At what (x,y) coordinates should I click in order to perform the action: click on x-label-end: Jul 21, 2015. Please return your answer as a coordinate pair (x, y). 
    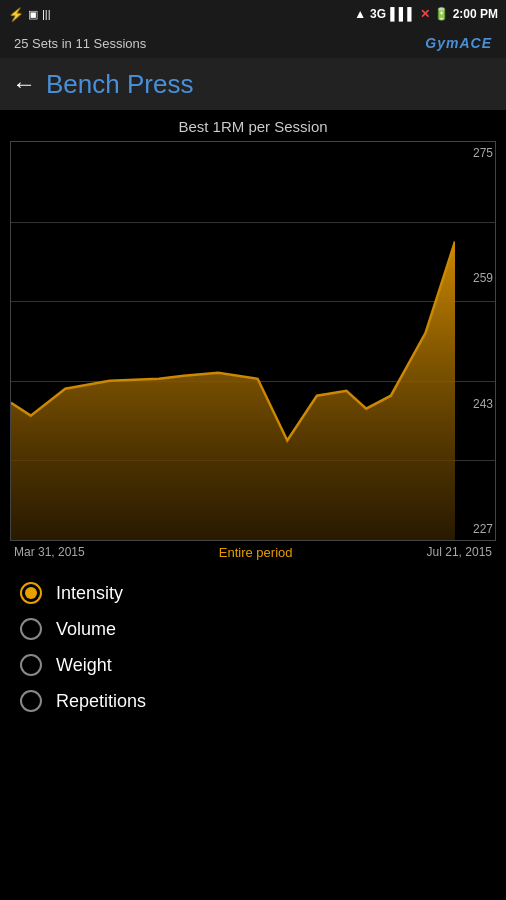
    Looking at the image, I should click on (460, 552).